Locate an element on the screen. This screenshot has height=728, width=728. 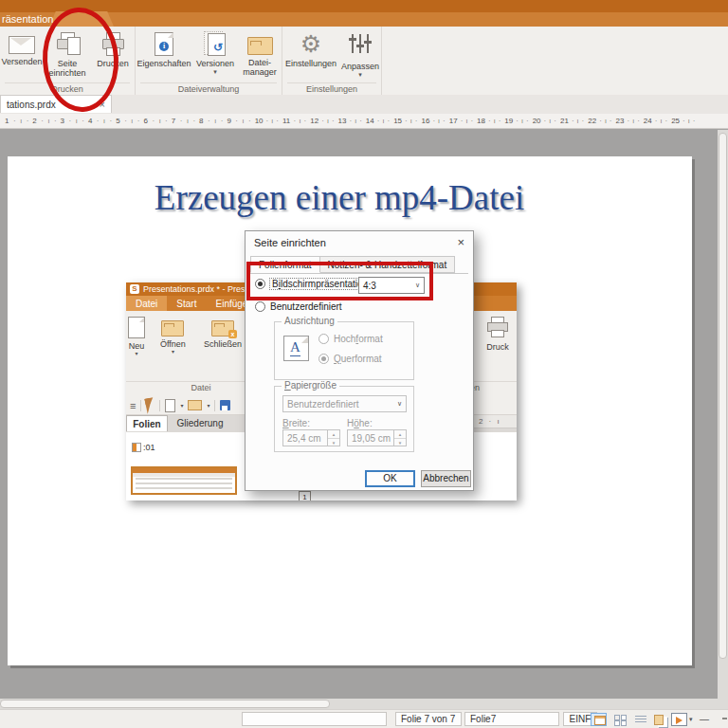
status-slide-name: Folie7 is located at coordinates (512, 719).